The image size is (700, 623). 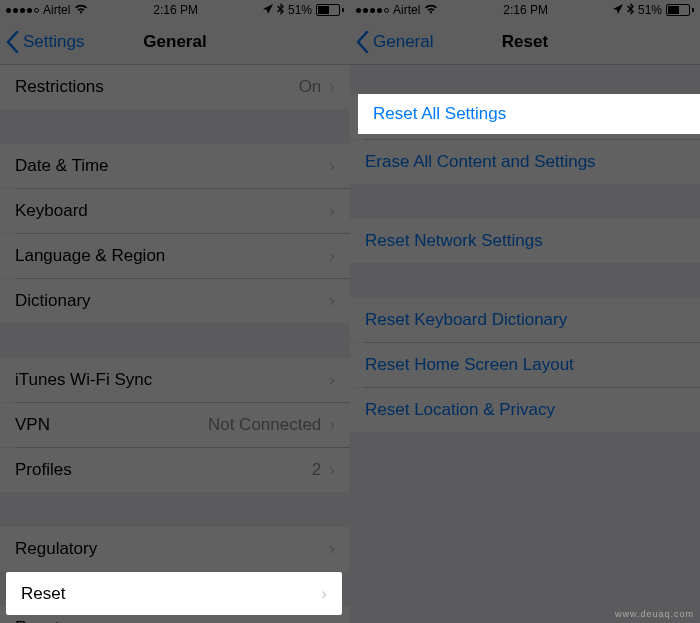 I want to click on row-regulatory: Regulatory ›, so click(x=175, y=549).